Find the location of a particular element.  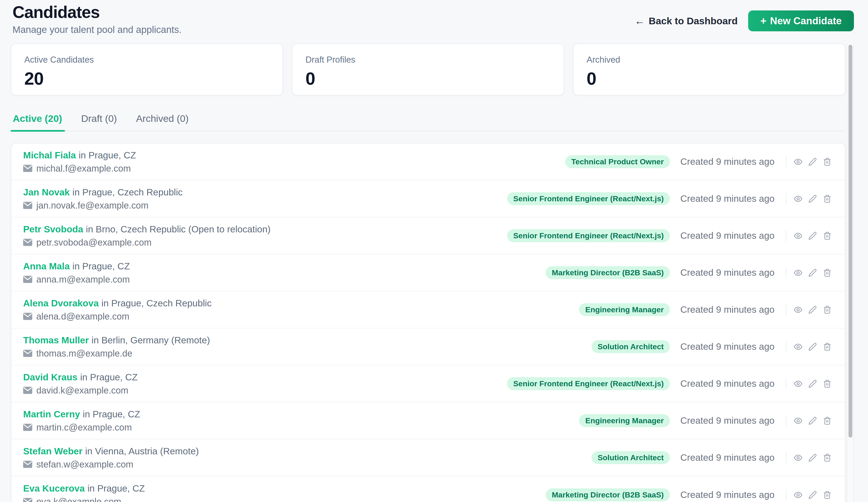

role-badge: Solution Architect is located at coordinates (631, 458).